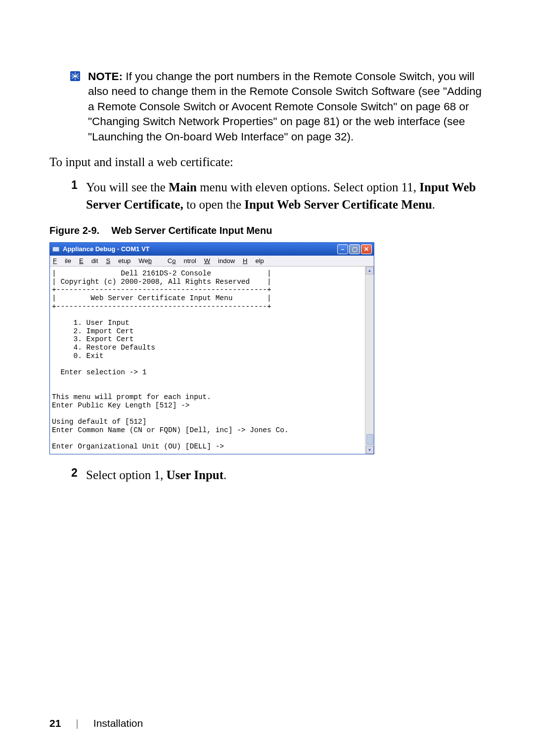 The height and width of the screenshot is (756, 534). I want to click on window-title: Appliance Debug - COM1 VT, so click(200, 249).